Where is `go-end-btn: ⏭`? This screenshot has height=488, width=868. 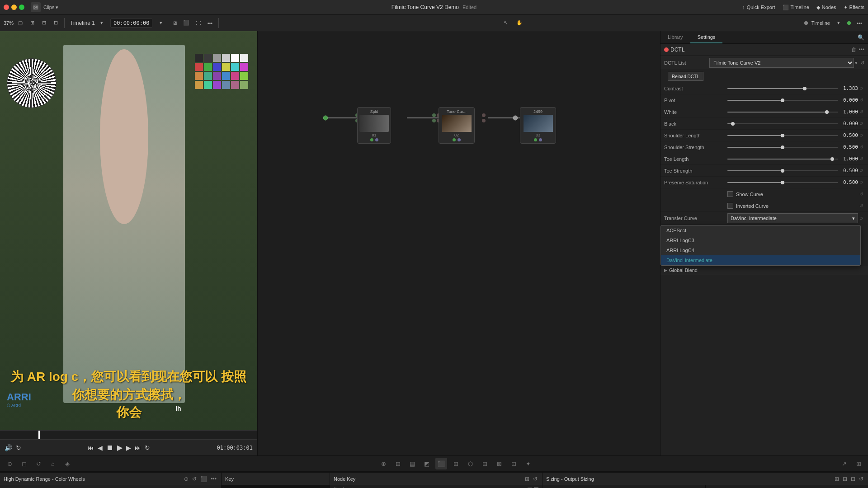 go-end-btn: ⏭ is located at coordinates (138, 448).